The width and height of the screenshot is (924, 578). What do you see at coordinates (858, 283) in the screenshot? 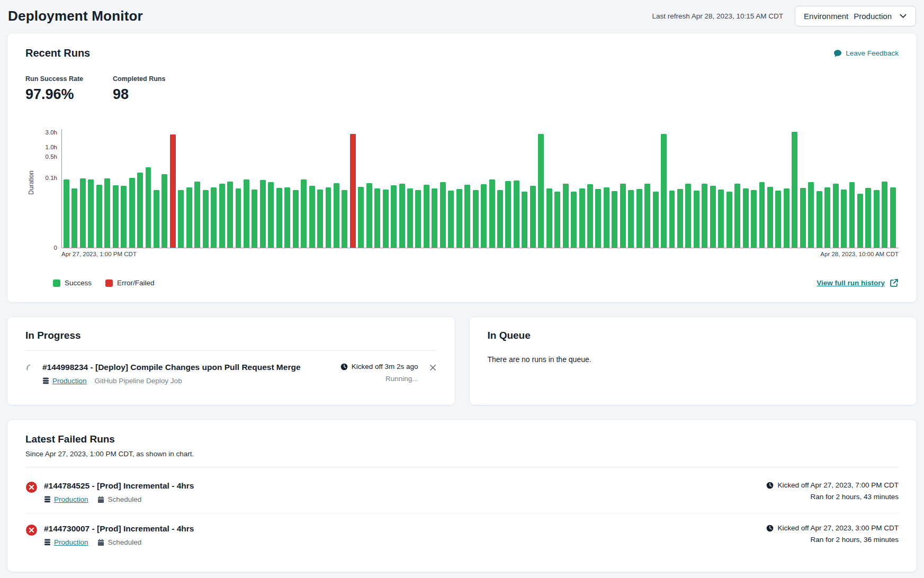
I see `view-full-run-history-link: View full run history` at bounding box center [858, 283].